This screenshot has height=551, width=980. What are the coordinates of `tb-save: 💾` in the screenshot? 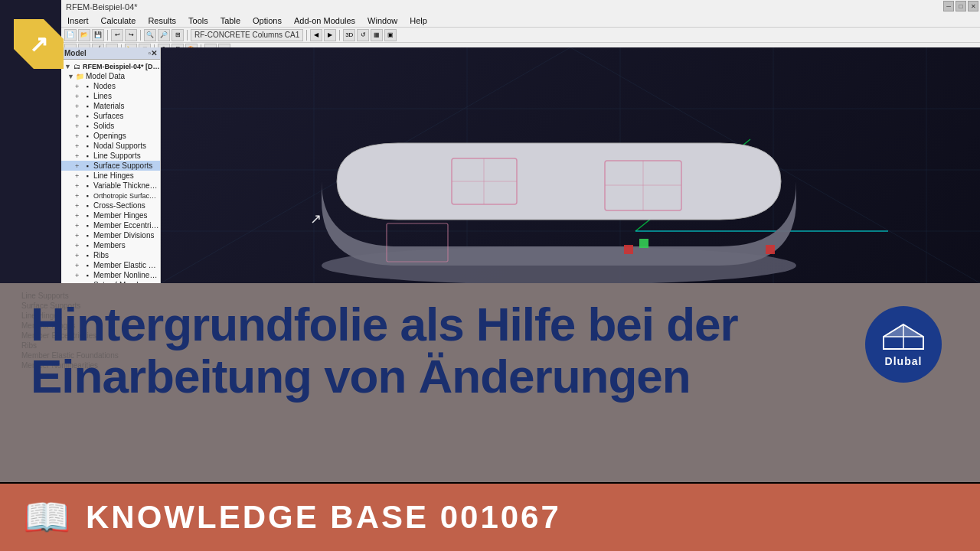 It's located at (98, 35).